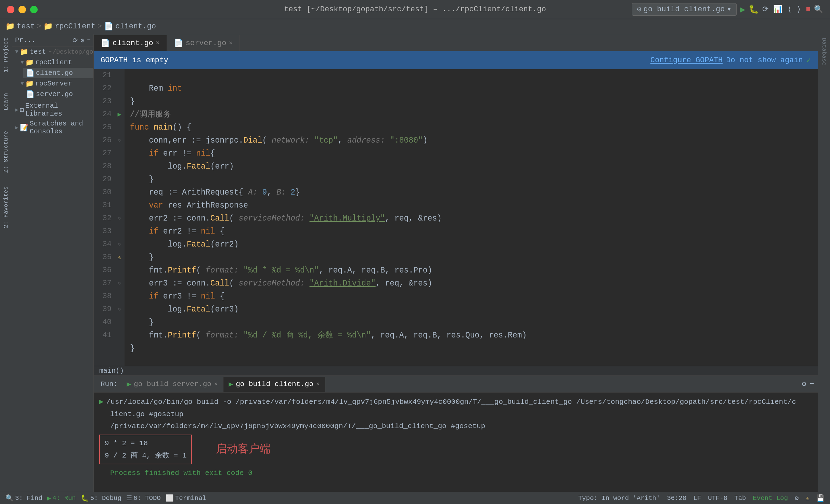 Image resolution: width=830 pixels, height=504 pixels. Describe the element at coordinates (824, 52) in the screenshot. I see `database-label: Database` at that location.